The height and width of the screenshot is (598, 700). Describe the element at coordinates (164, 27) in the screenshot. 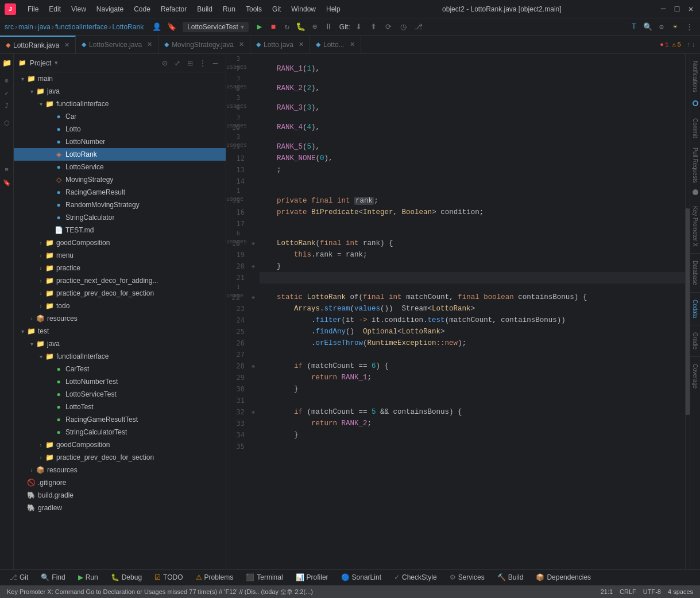

I see `nav-actions: 👤 🔖` at that location.